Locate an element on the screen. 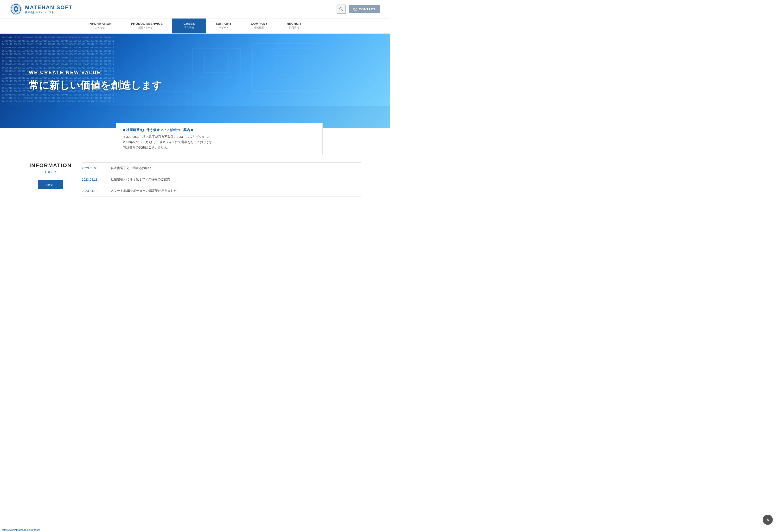 This screenshot has width=780, height=532. nav-recruit-en: RECRUIT is located at coordinates (294, 23).